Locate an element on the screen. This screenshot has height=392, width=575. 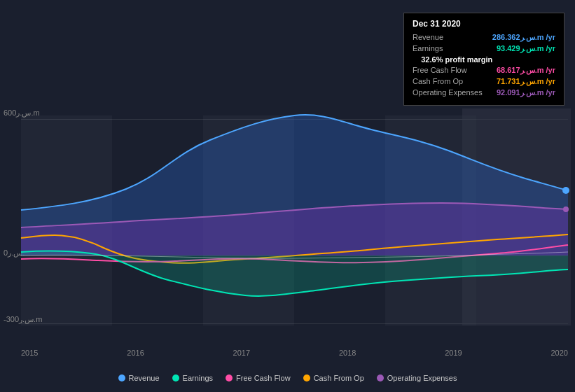
tooltip-title: Dec 31 2020 is located at coordinates (484, 24).